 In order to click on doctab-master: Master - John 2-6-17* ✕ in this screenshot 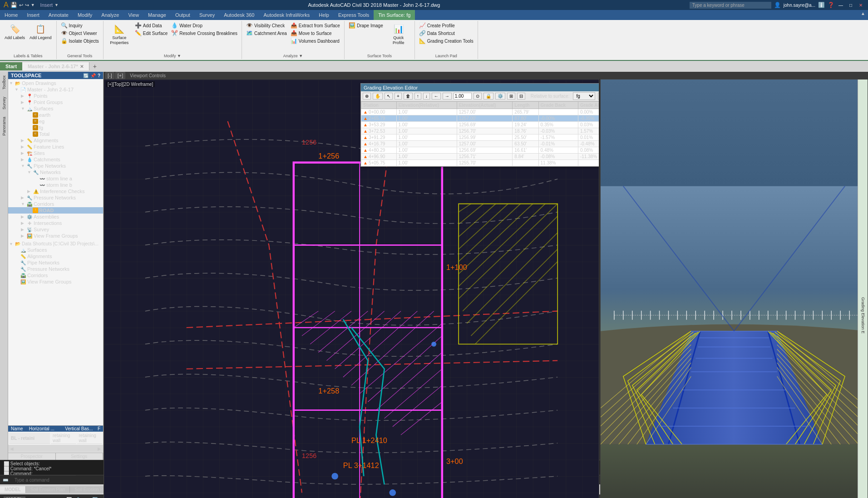, I will do `click(56, 66)`.